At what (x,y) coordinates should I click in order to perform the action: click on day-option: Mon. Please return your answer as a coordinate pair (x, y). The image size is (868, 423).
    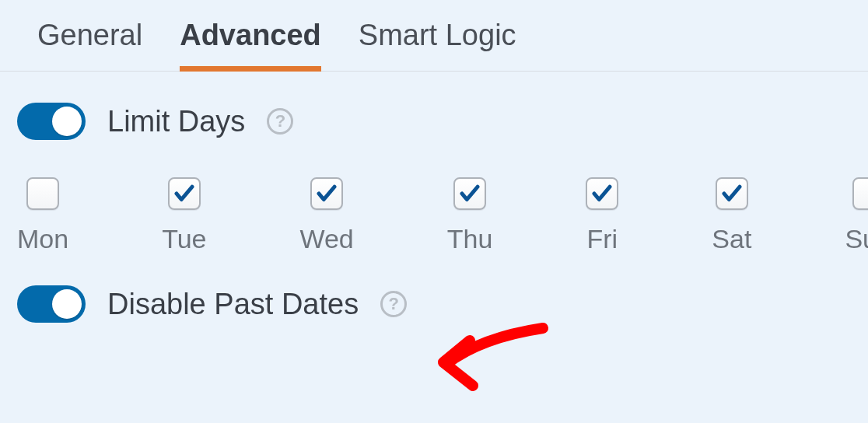
    Looking at the image, I should click on (43, 216).